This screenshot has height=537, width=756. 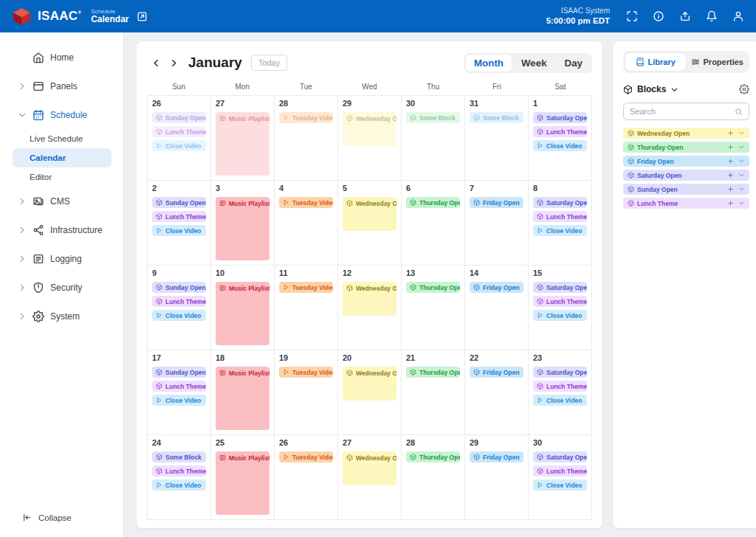 What do you see at coordinates (560, 478) in the screenshot?
I see `calendar-day-cell: 30Saturday OpenLunch ThemeClose Video` at bounding box center [560, 478].